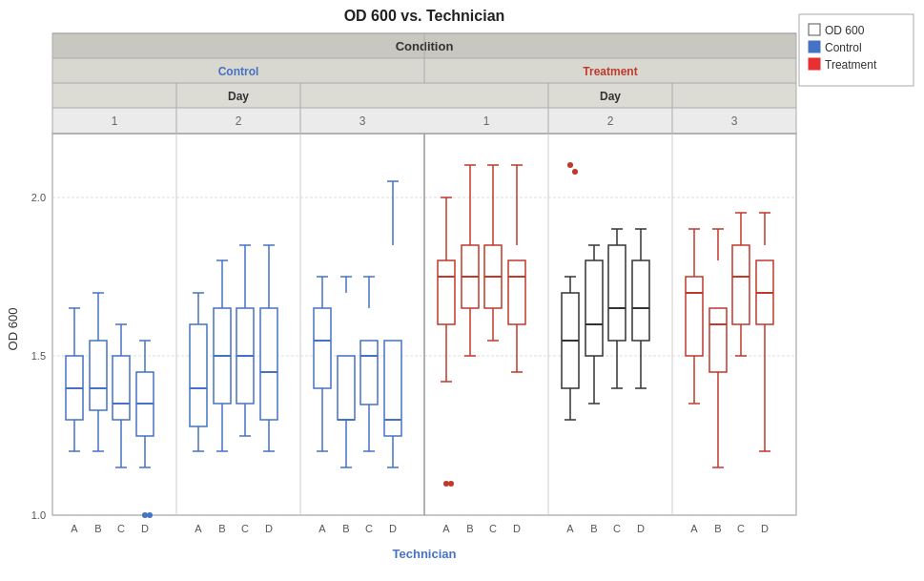 This screenshot has height=581, width=924. What do you see at coordinates (369, 529) in the screenshot?
I see `x-ctrl-d3-C: C` at bounding box center [369, 529].